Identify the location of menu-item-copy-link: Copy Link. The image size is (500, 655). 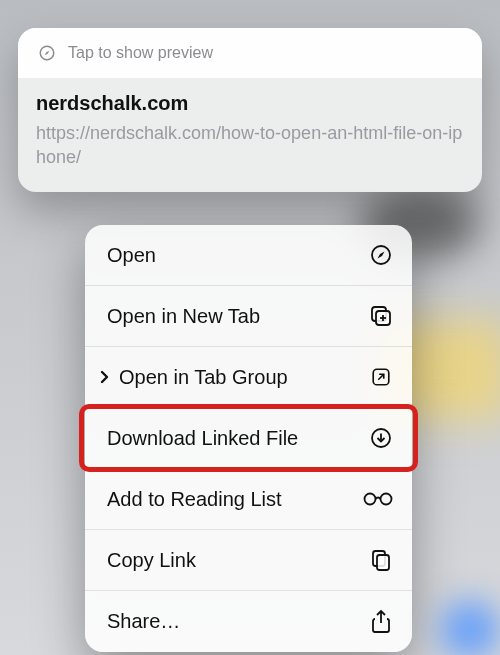
(248, 560).